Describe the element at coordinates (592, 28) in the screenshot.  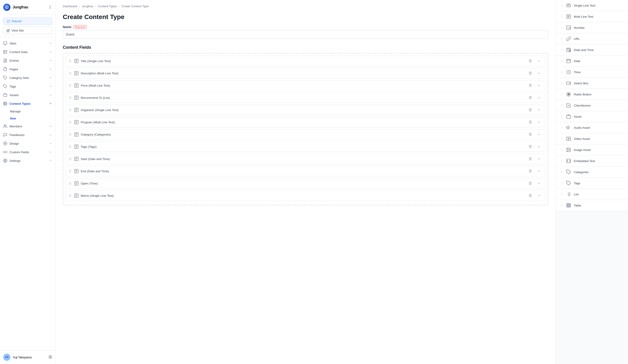
I see `panel-item-number: 123 Number` at that location.